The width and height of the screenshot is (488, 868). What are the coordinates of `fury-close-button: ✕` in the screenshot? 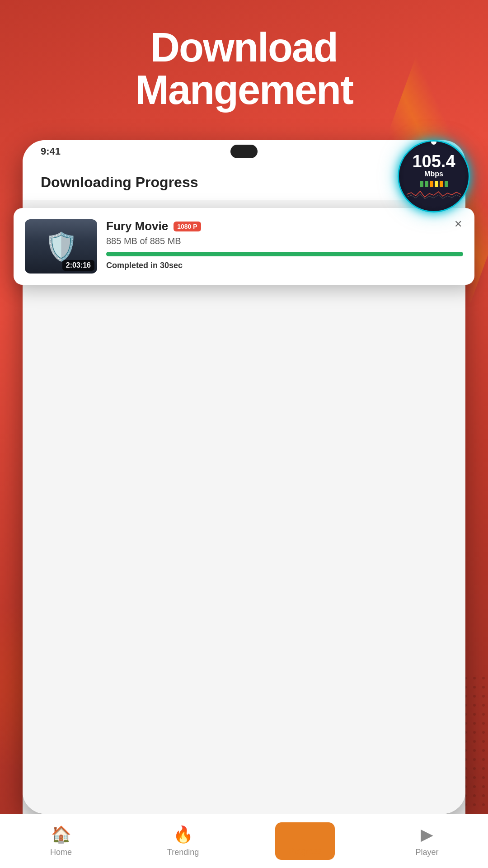 It's located at (458, 224).